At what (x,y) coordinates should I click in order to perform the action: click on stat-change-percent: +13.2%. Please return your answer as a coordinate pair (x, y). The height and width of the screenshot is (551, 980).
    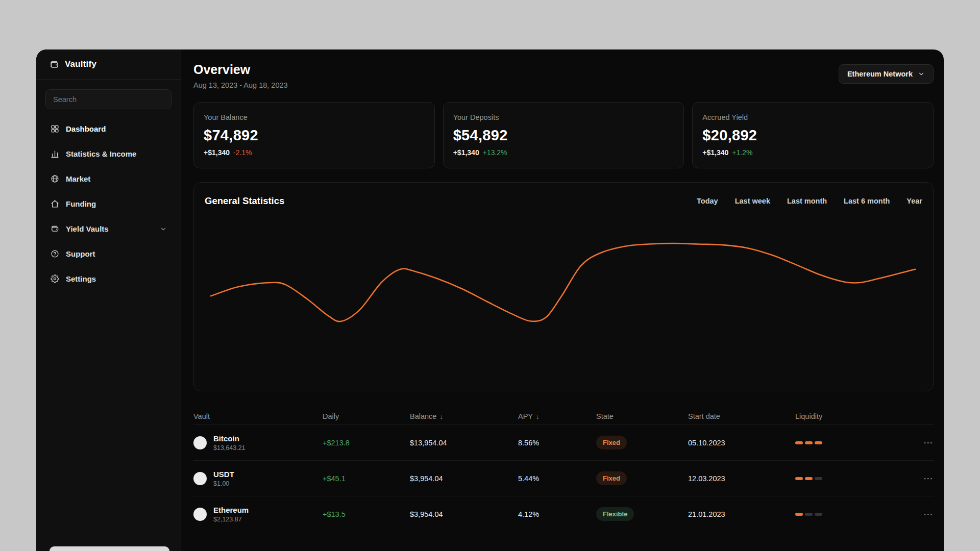
    Looking at the image, I should click on (495, 153).